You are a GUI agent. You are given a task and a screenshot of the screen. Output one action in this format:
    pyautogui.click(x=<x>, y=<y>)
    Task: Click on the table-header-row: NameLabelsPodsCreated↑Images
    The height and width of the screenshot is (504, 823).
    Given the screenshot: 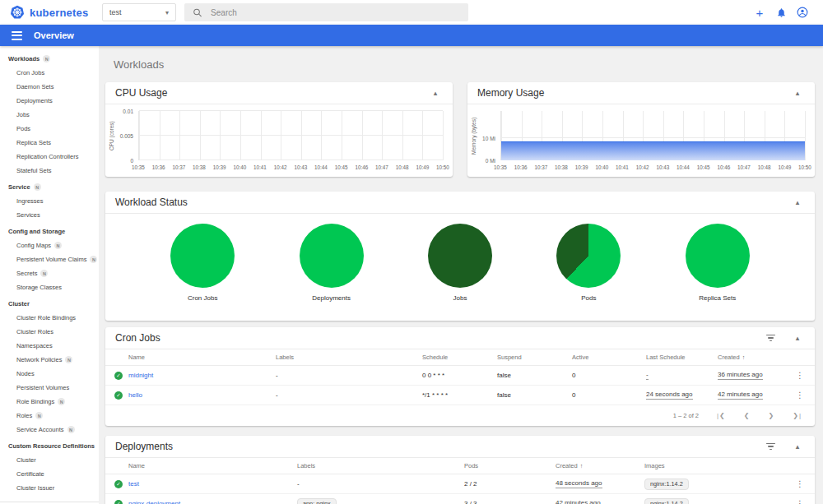 What is the action you would take?
    pyautogui.click(x=460, y=466)
    